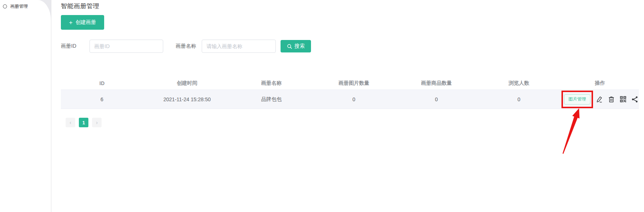  What do you see at coordinates (352, 46) in the screenshot?
I see `search-form: 画册ID 画册名称 搜索` at bounding box center [352, 46].